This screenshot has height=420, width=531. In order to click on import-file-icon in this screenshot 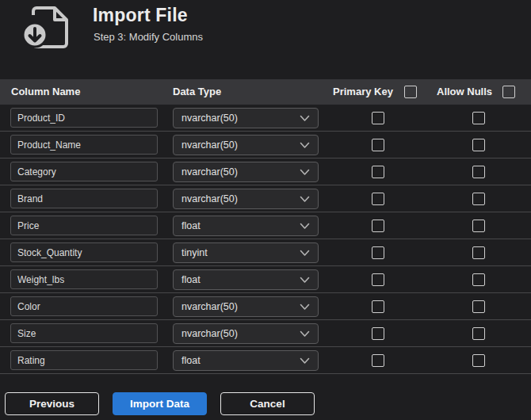, I will do `click(47, 28)`.